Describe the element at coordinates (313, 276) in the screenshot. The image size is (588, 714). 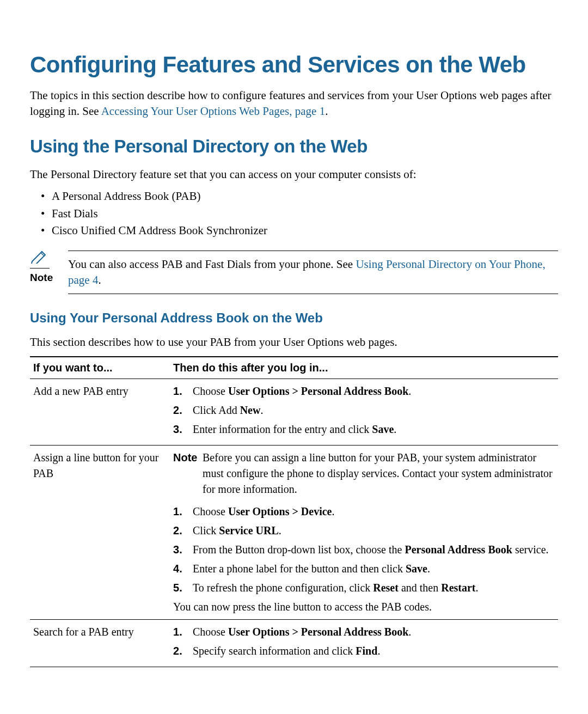
I see `note-body: You can also access PAB and Fast Dials f…` at that location.